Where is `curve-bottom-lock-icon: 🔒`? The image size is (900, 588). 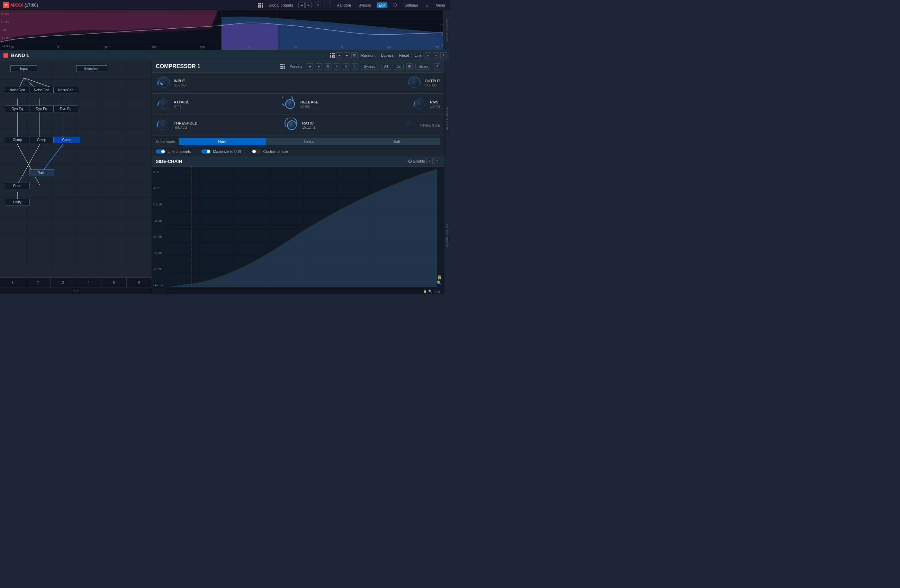 curve-bottom-lock-icon: 🔒 is located at coordinates (425, 291).